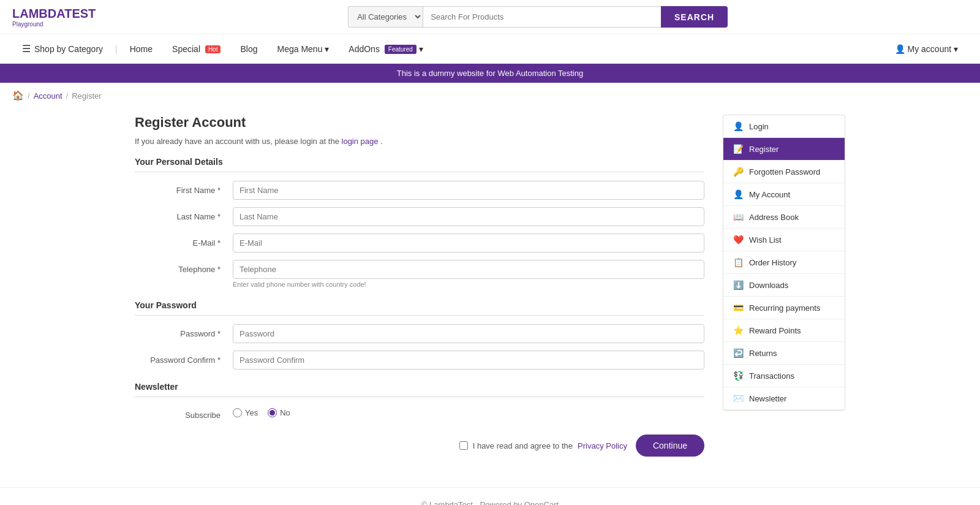 Image resolution: width=980 pixels, height=505 pixels. What do you see at coordinates (469, 270) in the screenshot?
I see `telephone-input` at bounding box center [469, 270].